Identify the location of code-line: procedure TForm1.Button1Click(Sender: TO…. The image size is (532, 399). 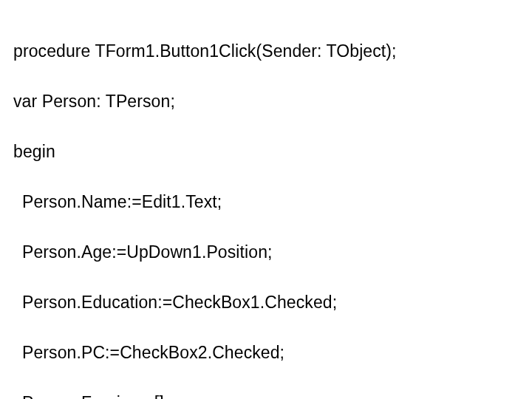
(273, 51).